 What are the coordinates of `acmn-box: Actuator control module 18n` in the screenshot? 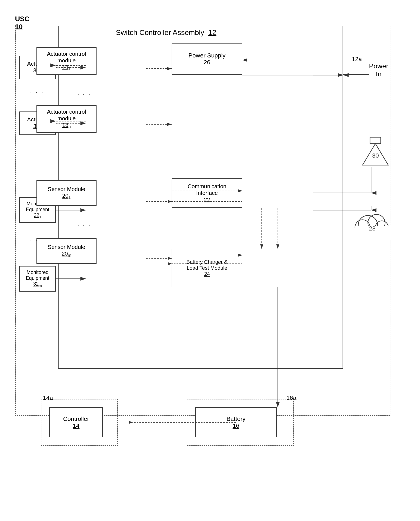 It's located at (67, 119).